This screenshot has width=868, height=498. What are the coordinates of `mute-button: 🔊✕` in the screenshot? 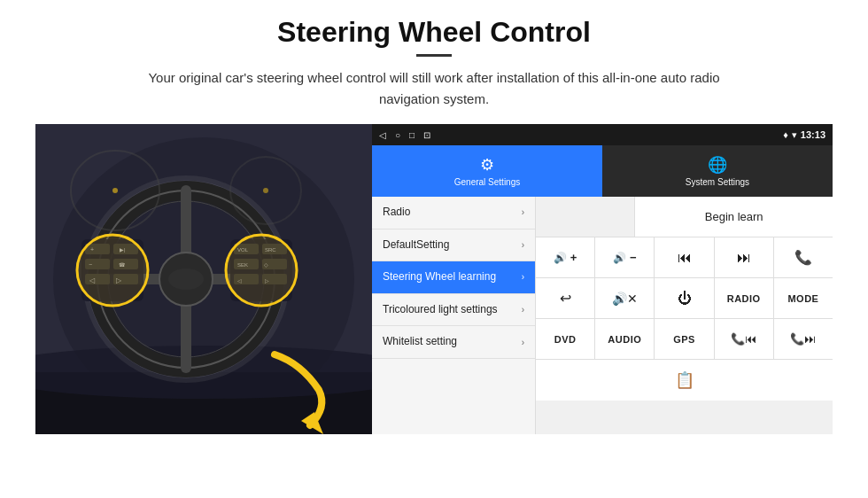 It's located at (625, 298).